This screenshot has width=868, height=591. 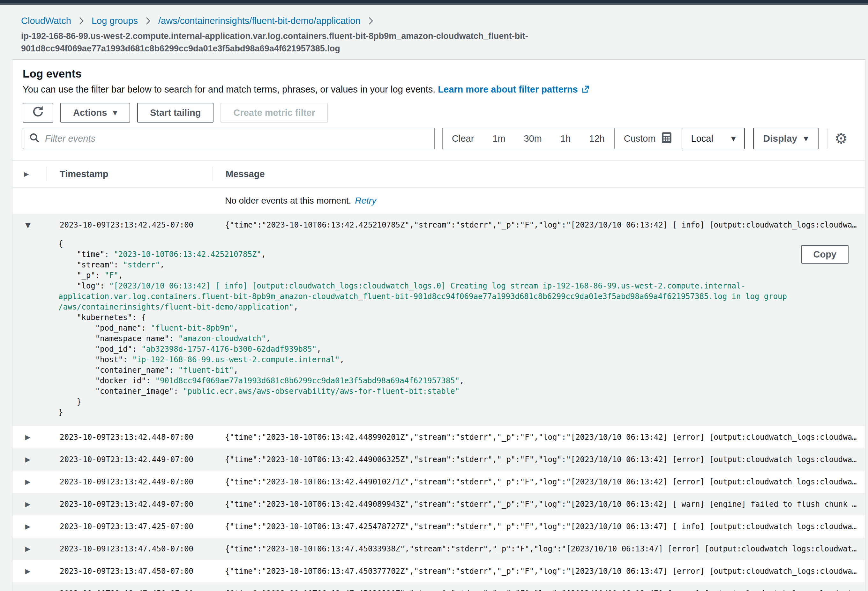 I want to click on json-line: {, so click(x=441, y=244).